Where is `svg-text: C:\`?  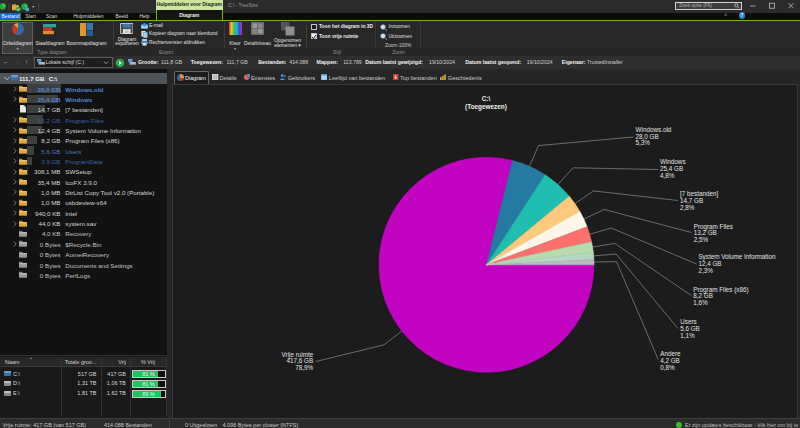 svg-text: C:\ is located at coordinates (486, 98).